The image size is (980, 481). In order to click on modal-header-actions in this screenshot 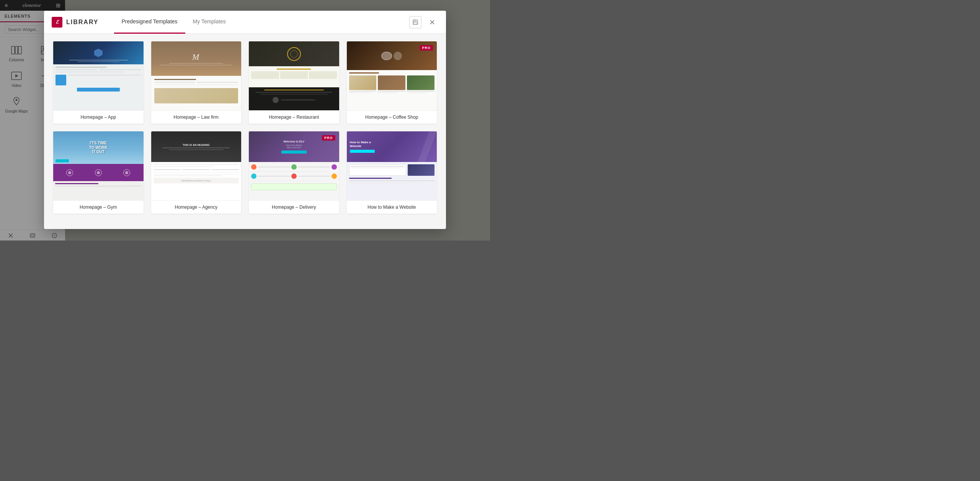, I will do `click(424, 22)`.